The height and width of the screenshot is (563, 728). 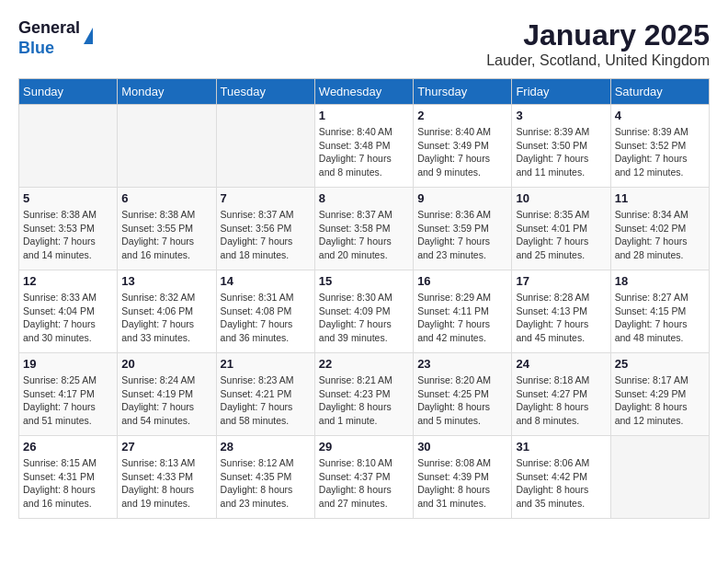 What do you see at coordinates (462, 153) in the screenshot?
I see `day-info: Sunrise: 8:40 AM Sunset: 3:49 PM Dayligh…` at bounding box center [462, 153].